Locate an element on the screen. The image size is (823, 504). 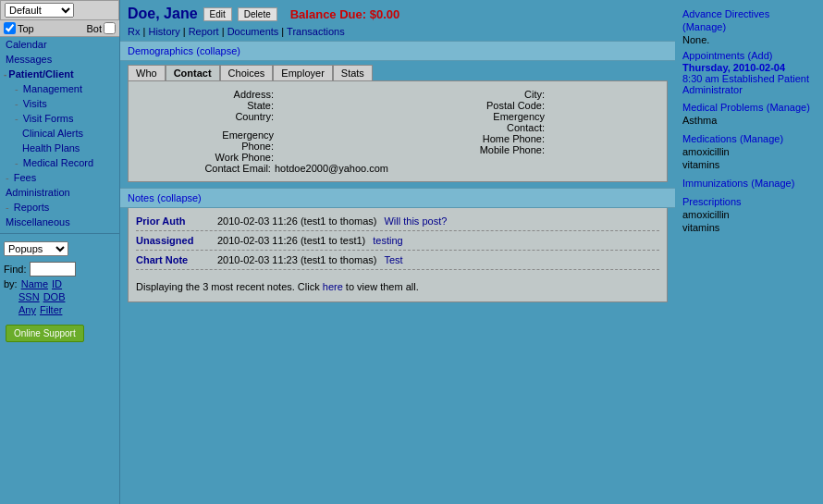
find-label: Find: is located at coordinates (15, 269).